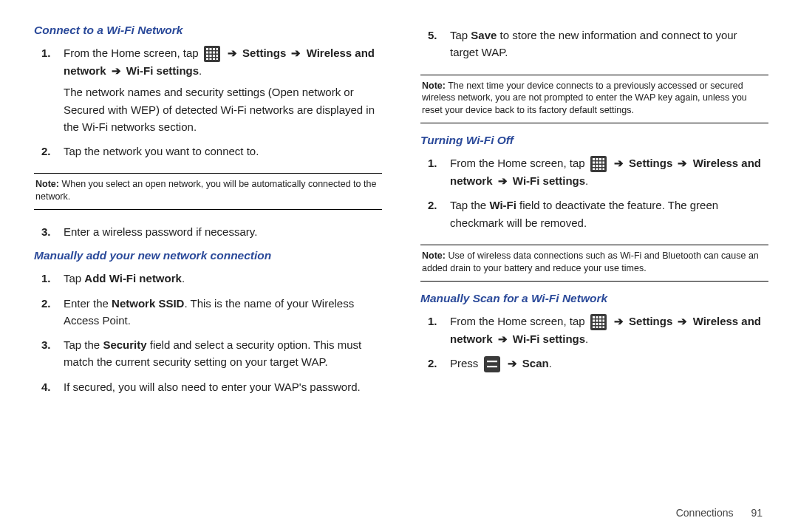 This screenshot has height=532, width=798. Describe the element at coordinates (161, 151) in the screenshot. I see `step-text: Tap the network you want to connect to.` at that location.